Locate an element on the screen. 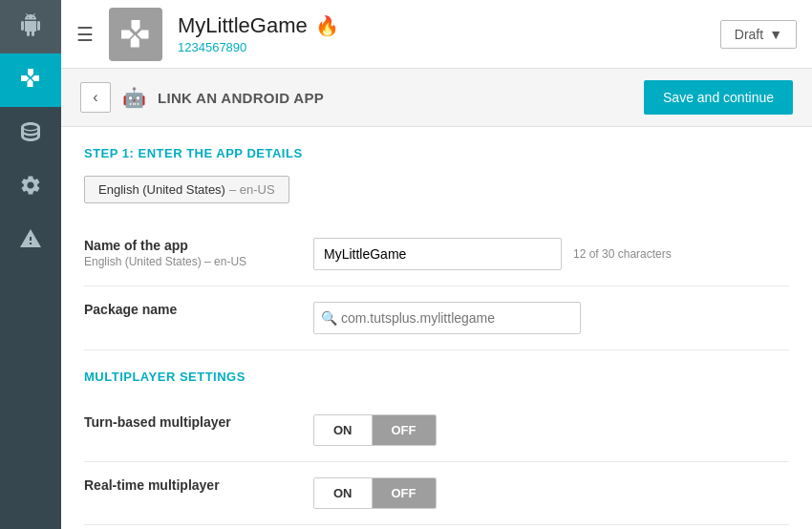 Image resolution: width=812 pixels, height=529 pixels. turn-based-toggle: ON OFF is located at coordinates (374, 430).